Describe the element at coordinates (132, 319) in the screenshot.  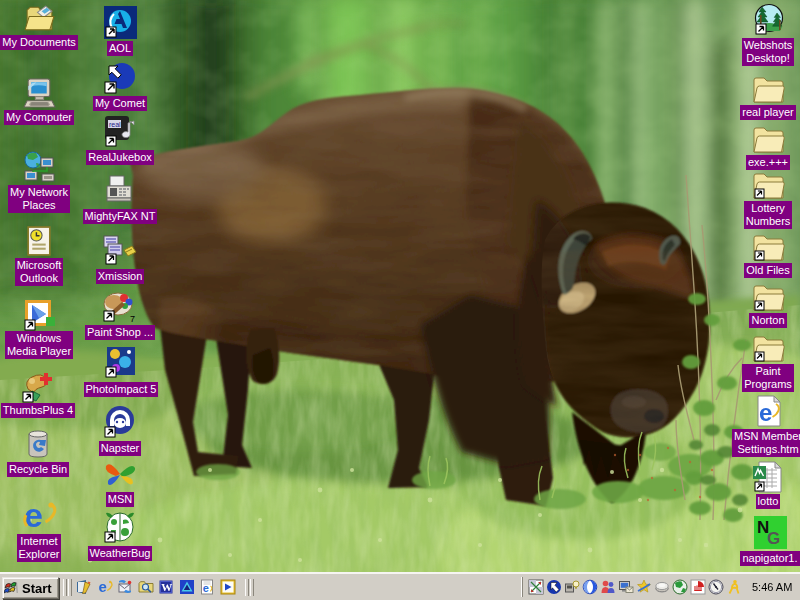
I see `svg-text: 7` at that location.